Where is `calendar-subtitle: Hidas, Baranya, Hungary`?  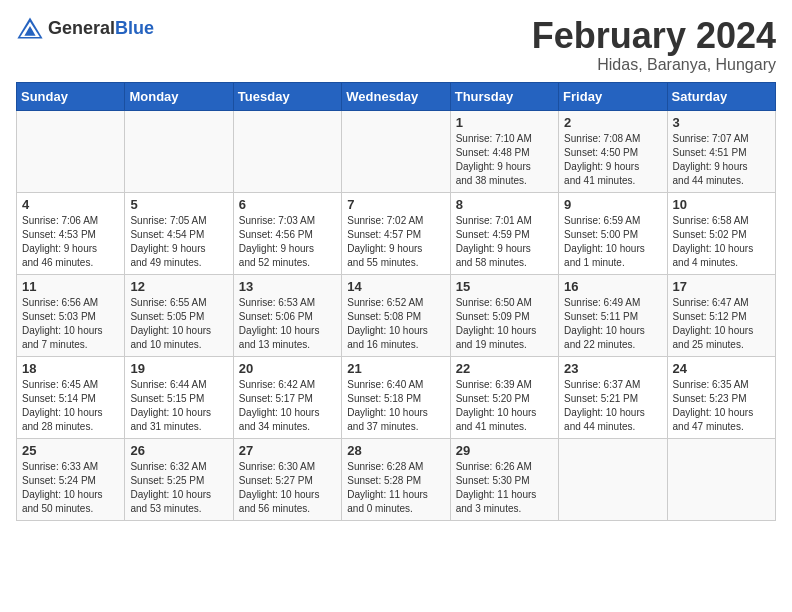 calendar-subtitle: Hidas, Baranya, Hungary is located at coordinates (654, 65).